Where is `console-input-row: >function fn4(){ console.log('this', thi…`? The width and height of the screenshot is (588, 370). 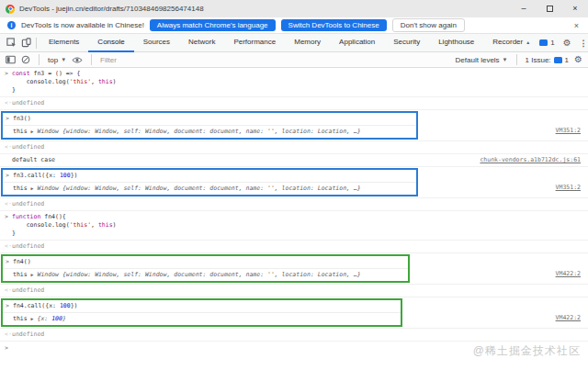 console-input-row: >function fn4(){ console.log('this', thi… is located at coordinates (294, 226).